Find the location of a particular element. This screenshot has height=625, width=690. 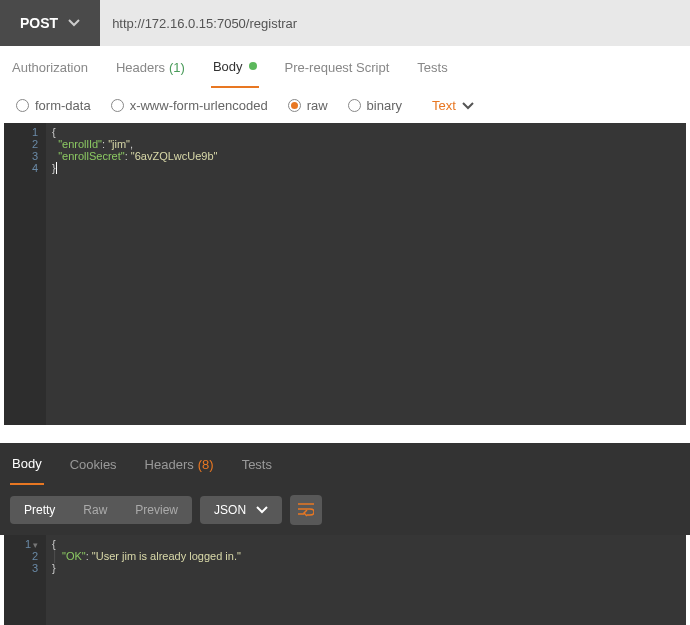

http-method-label: POST is located at coordinates (39, 23).